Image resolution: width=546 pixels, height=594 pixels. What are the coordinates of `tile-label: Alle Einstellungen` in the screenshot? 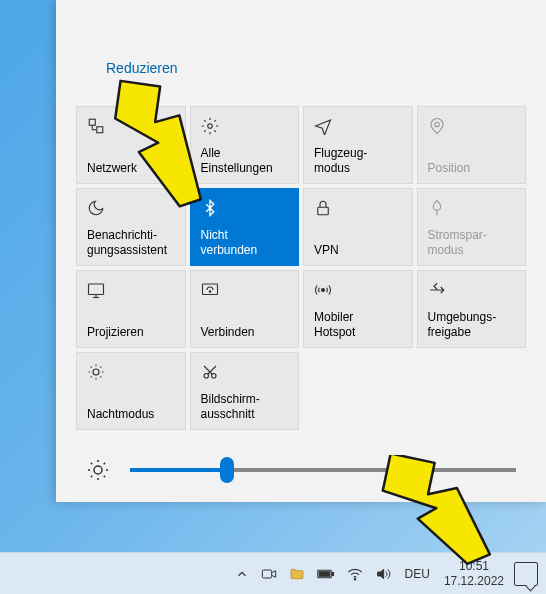 It's located at (245, 160).